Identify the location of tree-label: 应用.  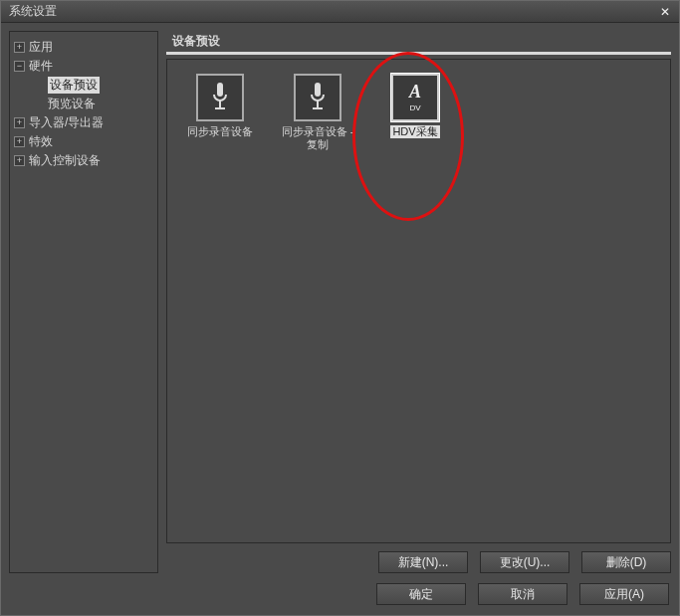
(41, 48).